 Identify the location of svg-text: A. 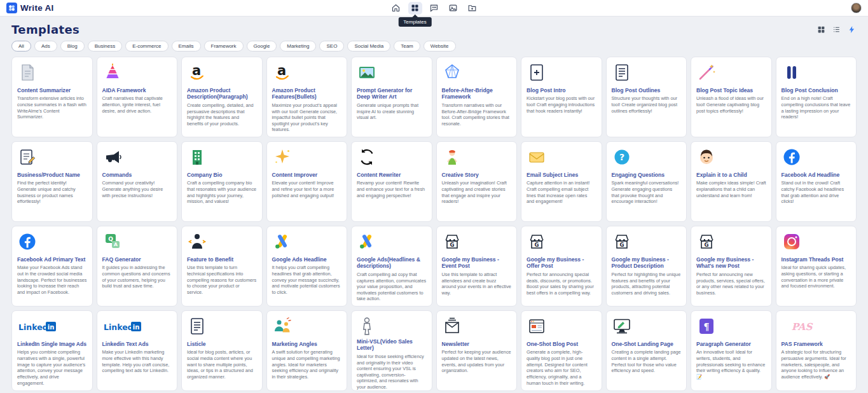
(116, 244).